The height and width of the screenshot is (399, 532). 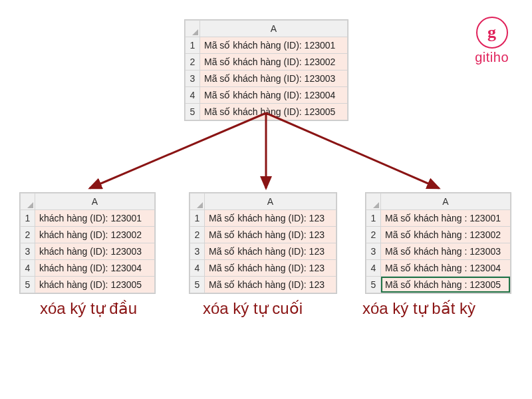 I want to click on cell: Mã số khách hàng (ID): 123001, so click(x=274, y=45).